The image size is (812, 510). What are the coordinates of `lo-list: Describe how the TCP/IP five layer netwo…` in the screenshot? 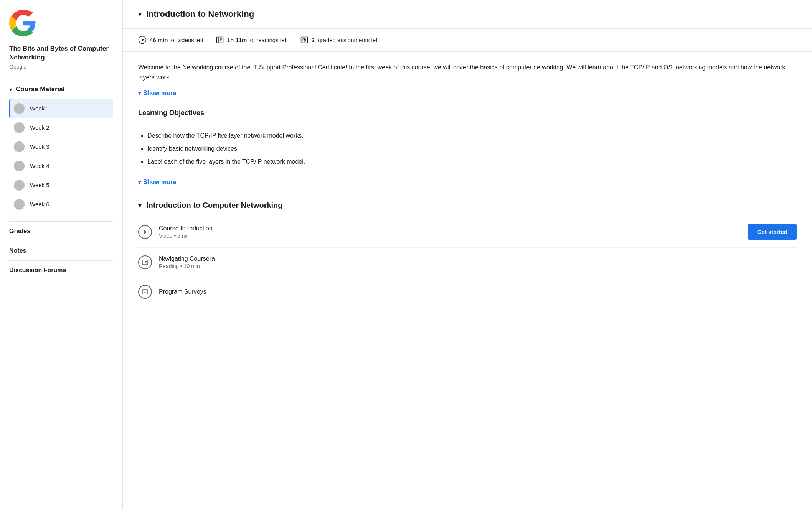 It's located at (467, 149).